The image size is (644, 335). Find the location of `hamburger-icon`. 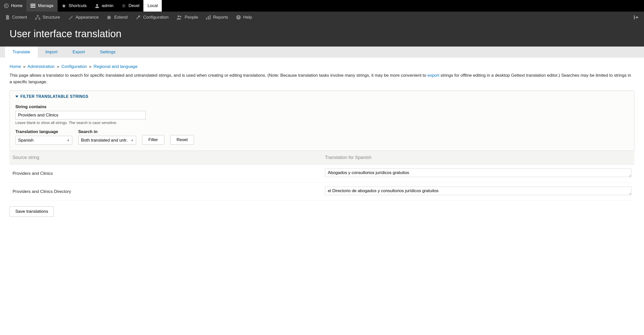

hamburger-icon is located at coordinates (33, 6).